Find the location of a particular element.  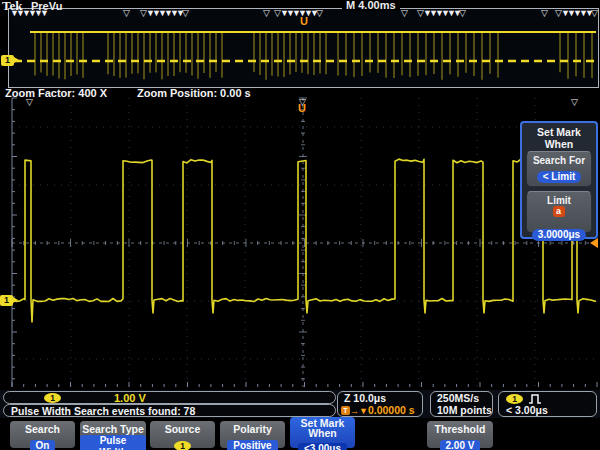

side-menu-title: Set Mark is located at coordinates (559, 132).